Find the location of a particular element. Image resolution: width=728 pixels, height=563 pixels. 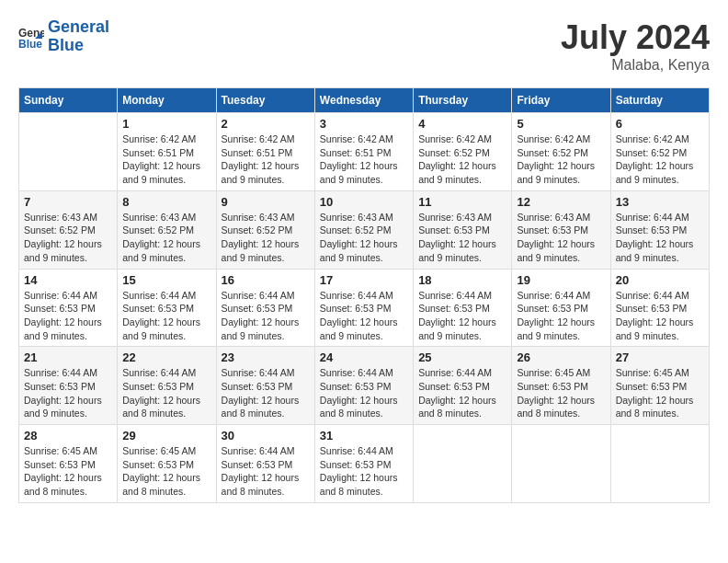

calendar-cell: 5Sunrise: 6:42 AMSunset: 6:52 PMDaylight… is located at coordinates (561, 153).